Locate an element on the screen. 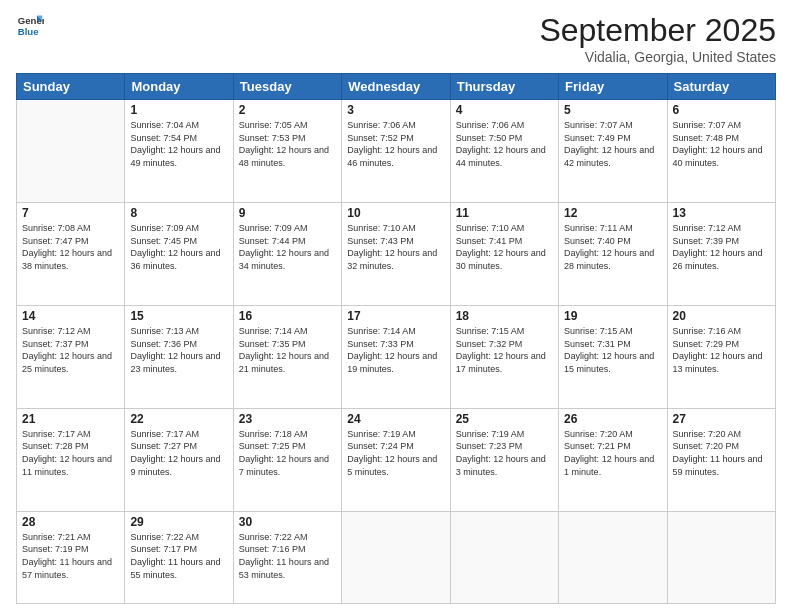 This screenshot has width=792, height=612. col-saturday: Saturday is located at coordinates (721, 87).